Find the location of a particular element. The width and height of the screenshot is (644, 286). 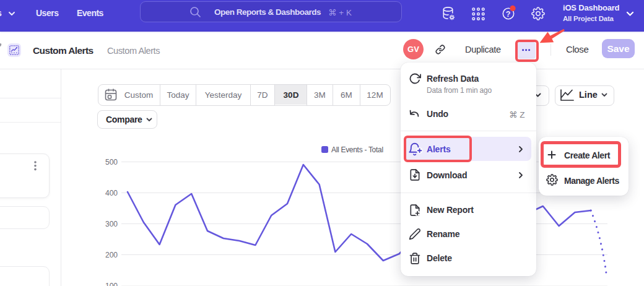

svg-text: 300 is located at coordinates (111, 224).